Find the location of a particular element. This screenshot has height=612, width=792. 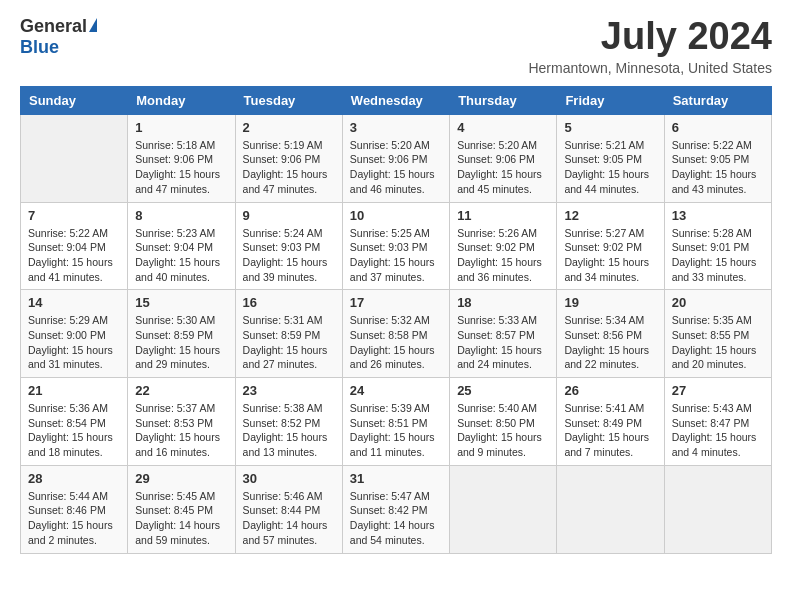

cell-info: Sunrise: 5:18 AM Sunset: 9:06 PM Dayligh… is located at coordinates (181, 168).